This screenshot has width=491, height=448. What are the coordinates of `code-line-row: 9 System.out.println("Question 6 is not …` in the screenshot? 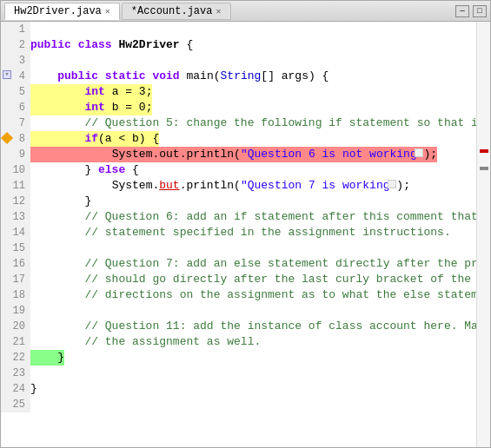 It's located at (238, 155).